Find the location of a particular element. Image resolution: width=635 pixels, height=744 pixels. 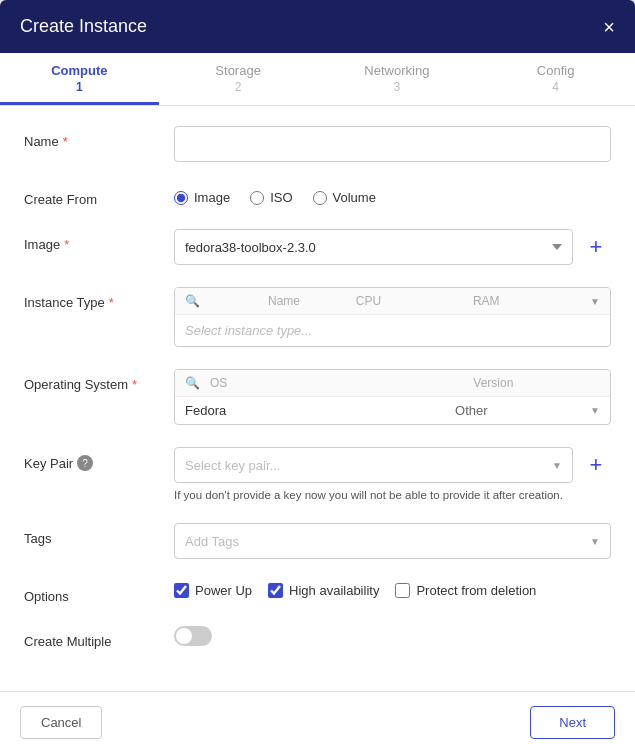

option-high-availability-label: High availability is located at coordinates (334, 590).